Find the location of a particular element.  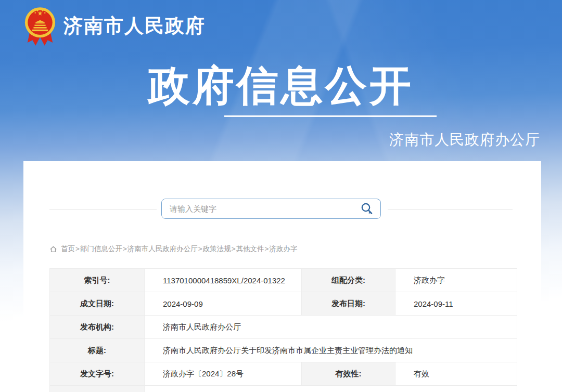

department-name: 济南市人民政府办公厅 is located at coordinates (465, 140).